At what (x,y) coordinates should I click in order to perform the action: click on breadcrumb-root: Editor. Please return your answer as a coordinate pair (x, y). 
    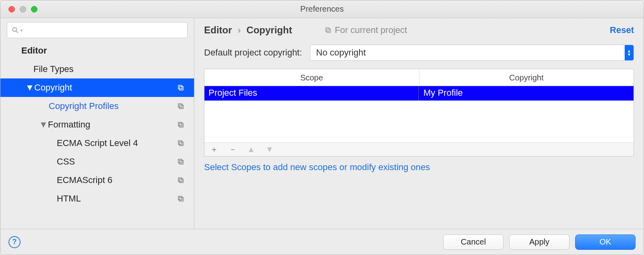
    Looking at the image, I should click on (218, 30).